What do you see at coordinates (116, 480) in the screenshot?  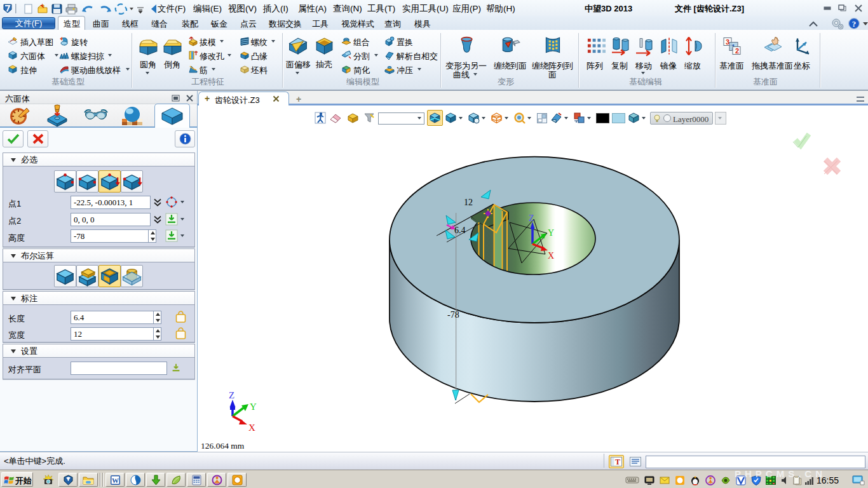 I see `svg-text: W` at bounding box center [116, 480].